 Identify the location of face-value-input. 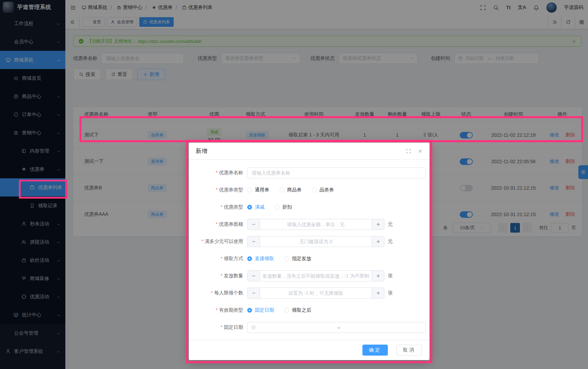
(316, 224).